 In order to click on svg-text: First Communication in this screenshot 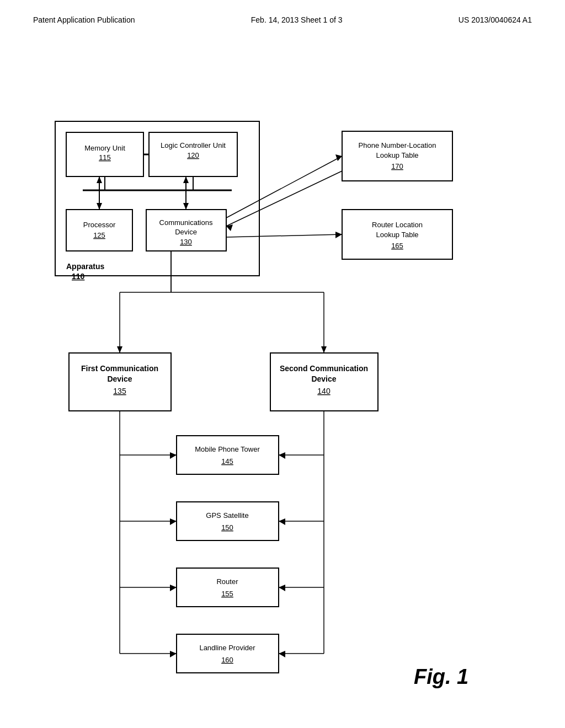, I will do `click(120, 368)`.